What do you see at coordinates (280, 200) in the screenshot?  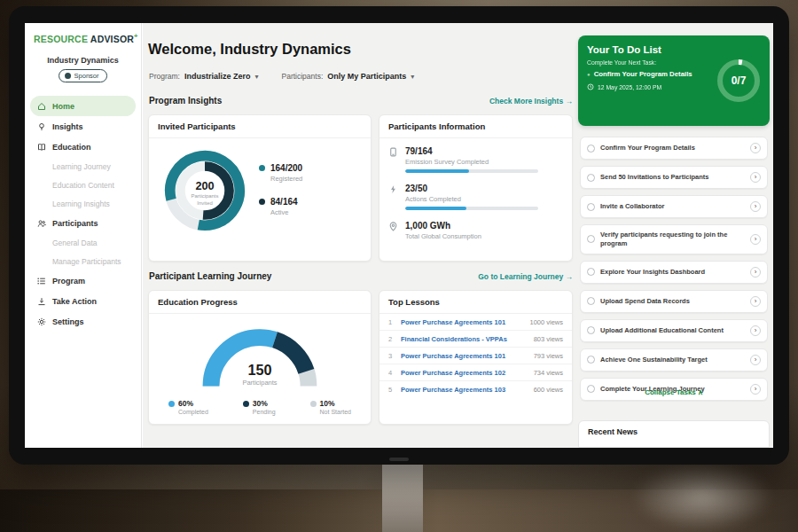 I see `invited-legend: 164/200 Registered 84/164 Active` at bounding box center [280, 200].